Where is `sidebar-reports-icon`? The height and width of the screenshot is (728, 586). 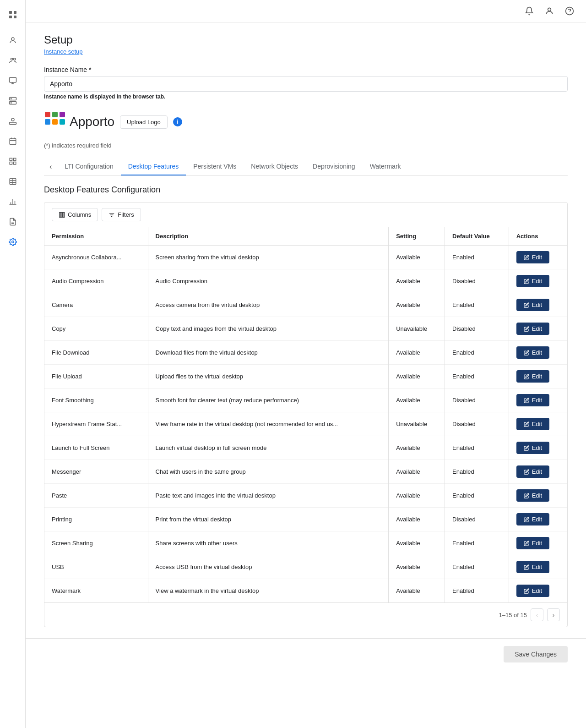
sidebar-reports-icon is located at coordinates (13, 222).